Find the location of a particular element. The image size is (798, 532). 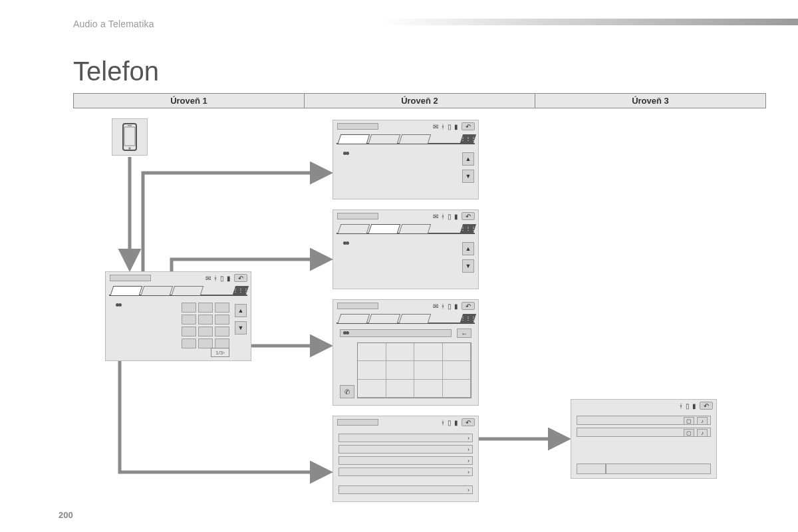

phone-app-tile is located at coordinates (130, 137).